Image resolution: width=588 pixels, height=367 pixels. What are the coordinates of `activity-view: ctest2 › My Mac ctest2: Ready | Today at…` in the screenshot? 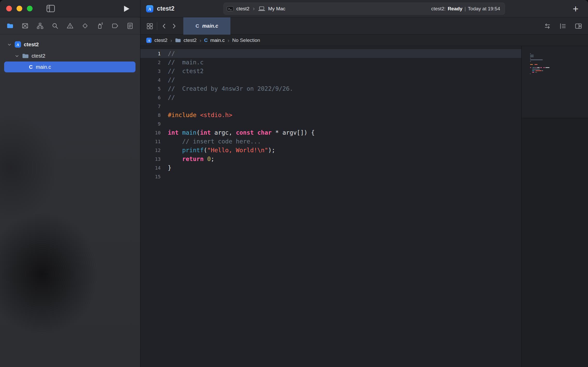 It's located at (364, 9).